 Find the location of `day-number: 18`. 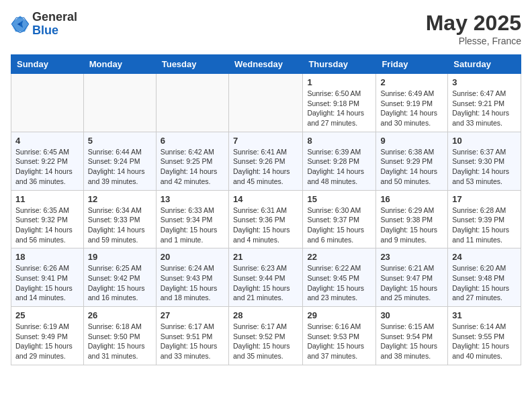

day-number: 18 is located at coordinates (47, 257).